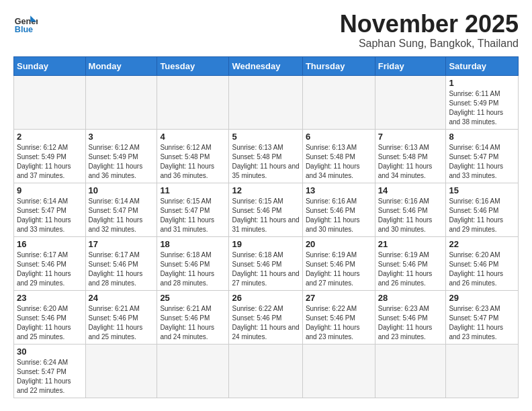 The image size is (532, 411). Describe the element at coordinates (50, 298) in the screenshot. I see `day-number: 23` at that location.